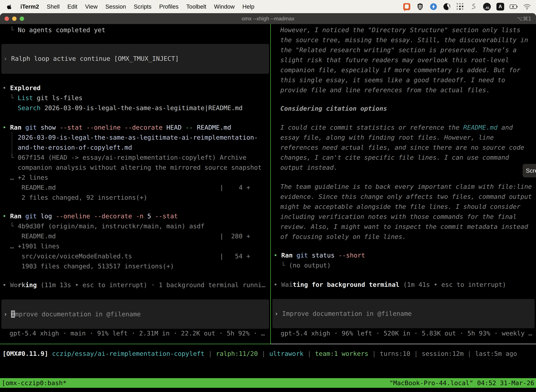 The width and height of the screenshot is (536, 392). I want to click on terminal-line: README.md | 280 +, so click(126, 236).